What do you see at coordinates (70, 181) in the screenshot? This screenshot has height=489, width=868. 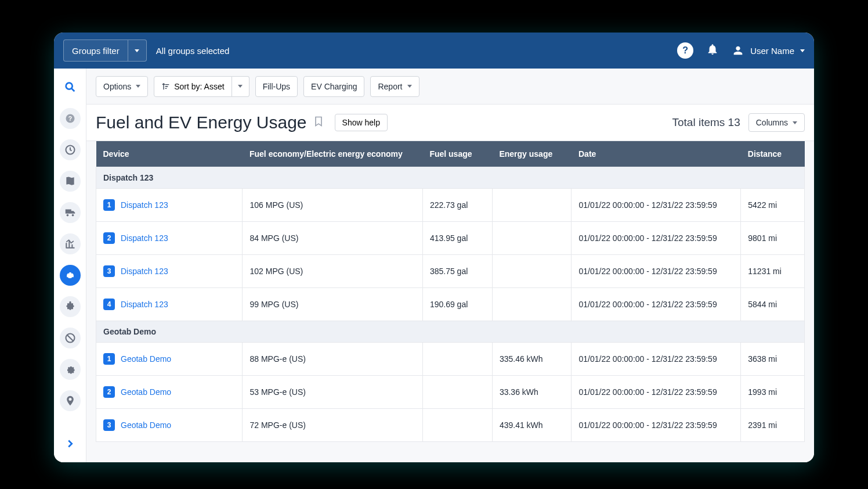 I see `map-shield-icon` at bounding box center [70, 181].